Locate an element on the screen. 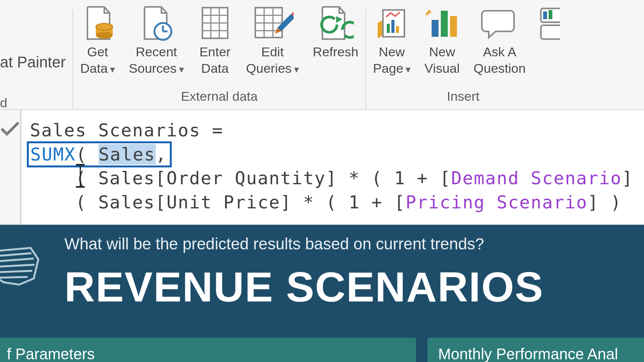 The width and height of the screenshot is (644, 362). buttons-button-fragment is located at coordinates (546, 46).